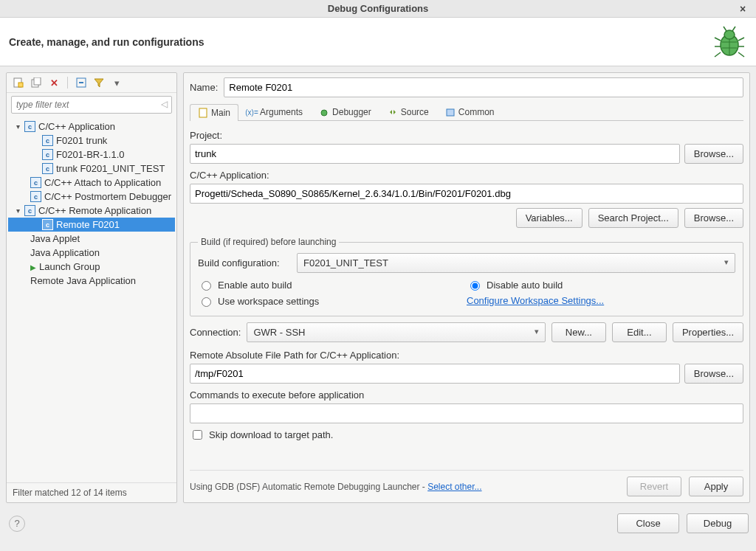 The image size is (756, 551). What do you see at coordinates (65, 252) in the screenshot?
I see `tree-item-label: Java Application` at bounding box center [65, 252].